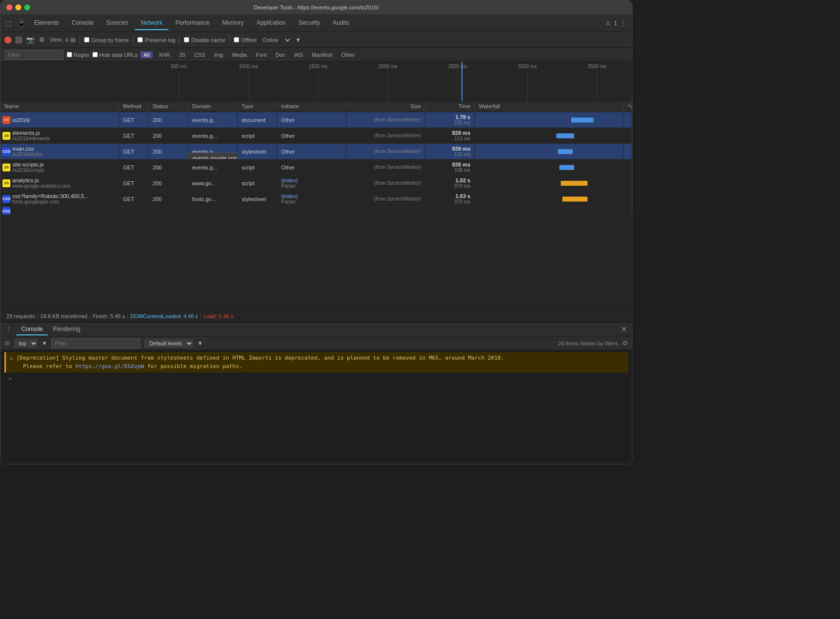  Describe the element at coordinates (316, 136) in the screenshot. I see `table-row: JS elements.js /io2016/elements GET 200 …` at that location.